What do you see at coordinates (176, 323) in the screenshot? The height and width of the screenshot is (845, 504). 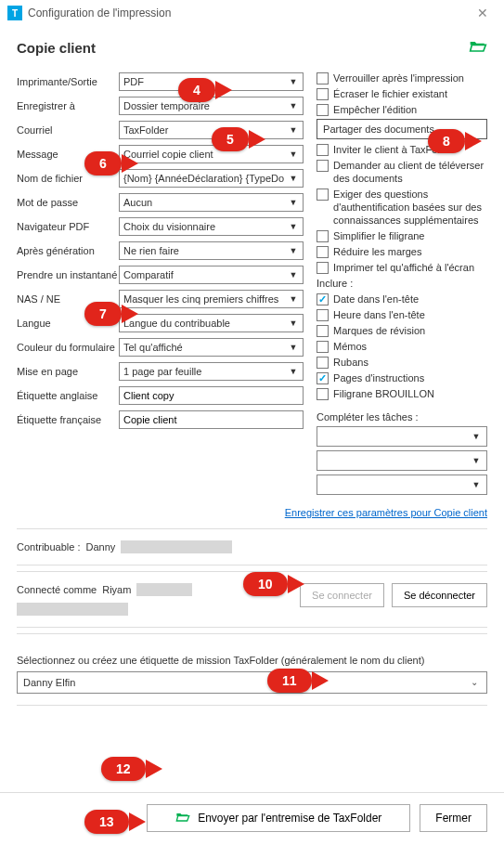 I see `language-value: Langue du contribuable` at bounding box center [176, 323].